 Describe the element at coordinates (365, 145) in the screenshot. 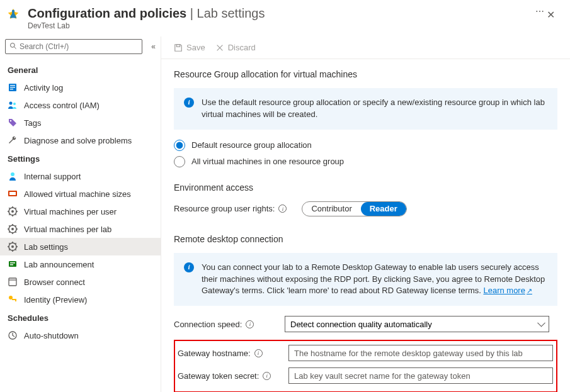

I see `rg-option-default: Default resource group allocation` at that location.